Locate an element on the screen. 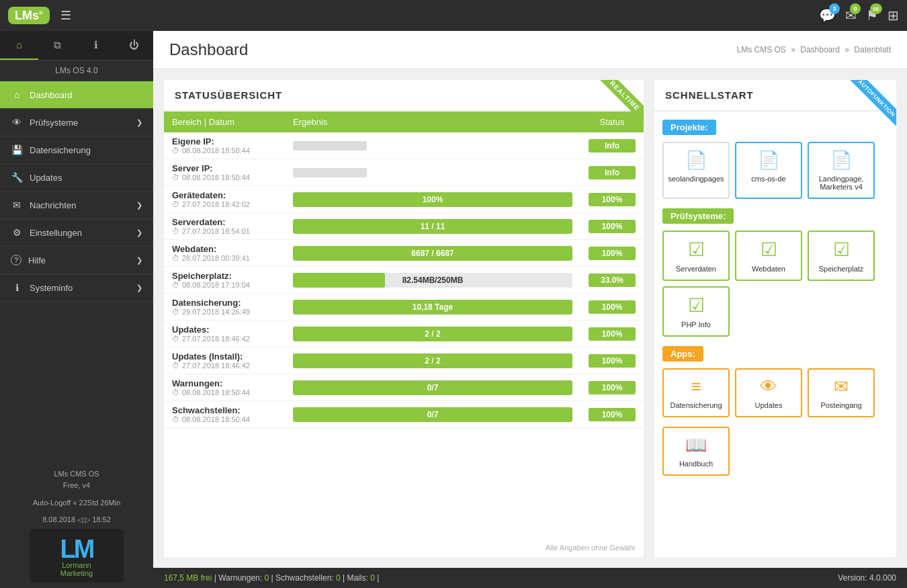  quick-card-seolandingpages: 📄 seolandingpages is located at coordinates (696, 171).